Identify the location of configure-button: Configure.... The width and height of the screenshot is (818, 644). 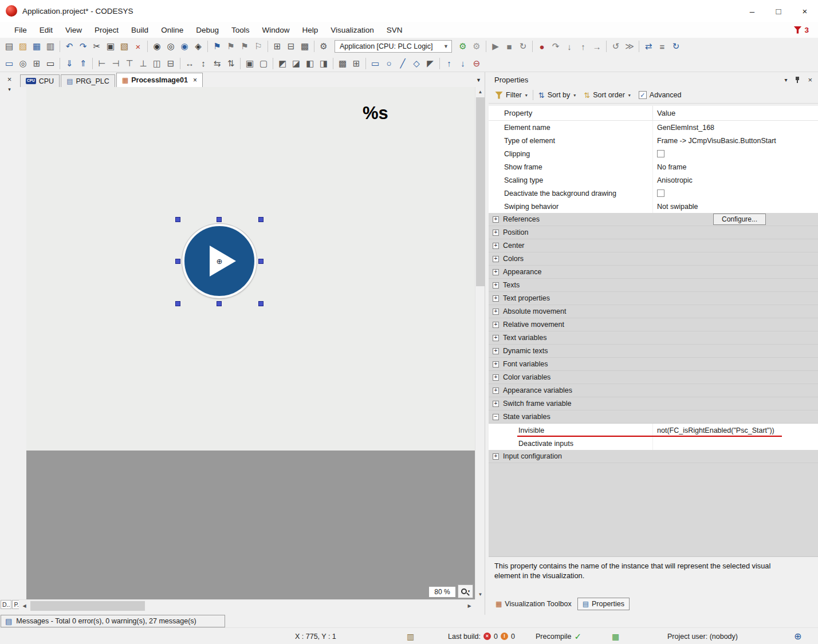
(740, 219).